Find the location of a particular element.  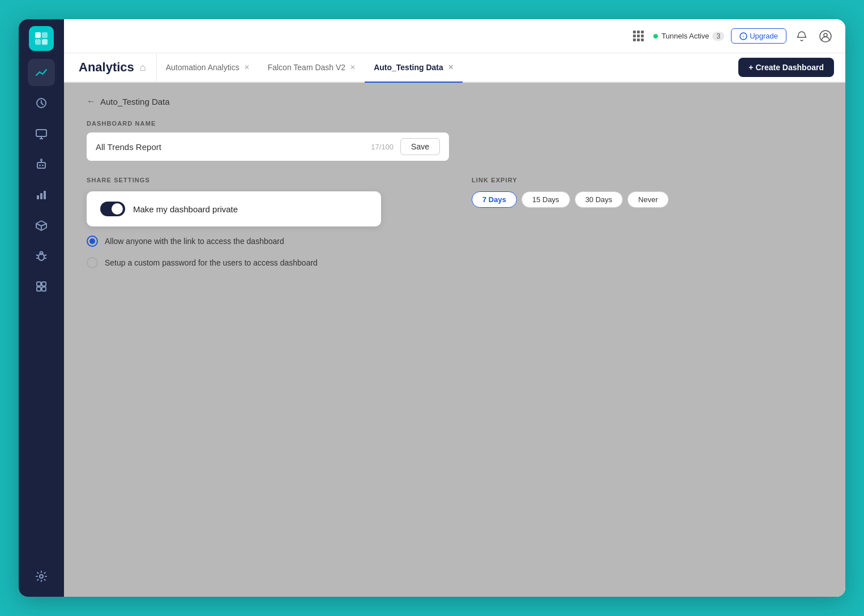

tunnels-count: 3 is located at coordinates (718, 36).